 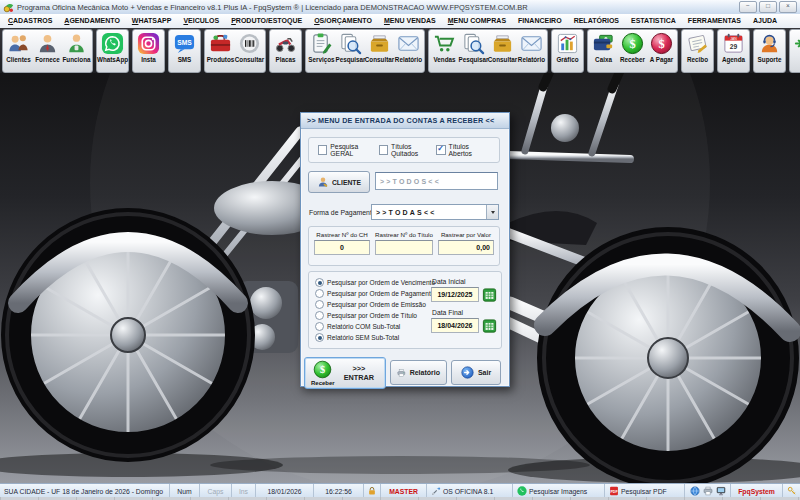 What do you see at coordinates (464, 304) in the screenshot?
I see `date-range: Data Inicial 19/12/2025 Data Final 18/04…` at bounding box center [464, 304].